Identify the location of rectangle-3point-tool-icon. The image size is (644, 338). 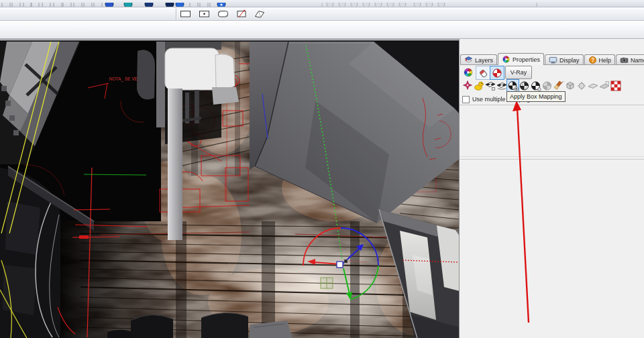
(242, 13).